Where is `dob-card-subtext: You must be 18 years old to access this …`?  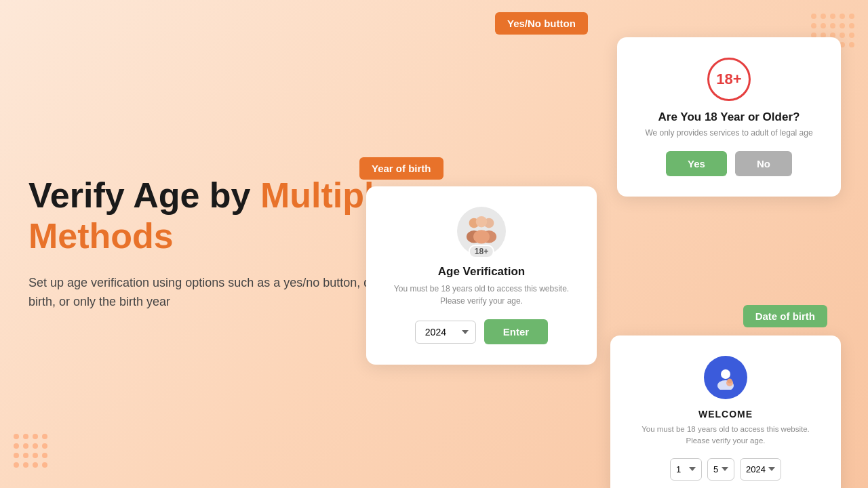
dob-card-subtext: You must be 18 years old to access this … is located at coordinates (726, 435).